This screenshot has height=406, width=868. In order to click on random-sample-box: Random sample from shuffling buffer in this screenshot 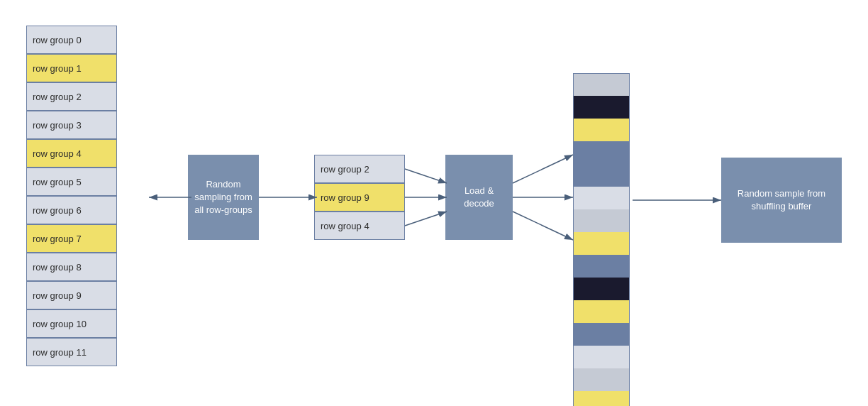, I will do `click(781, 200)`.